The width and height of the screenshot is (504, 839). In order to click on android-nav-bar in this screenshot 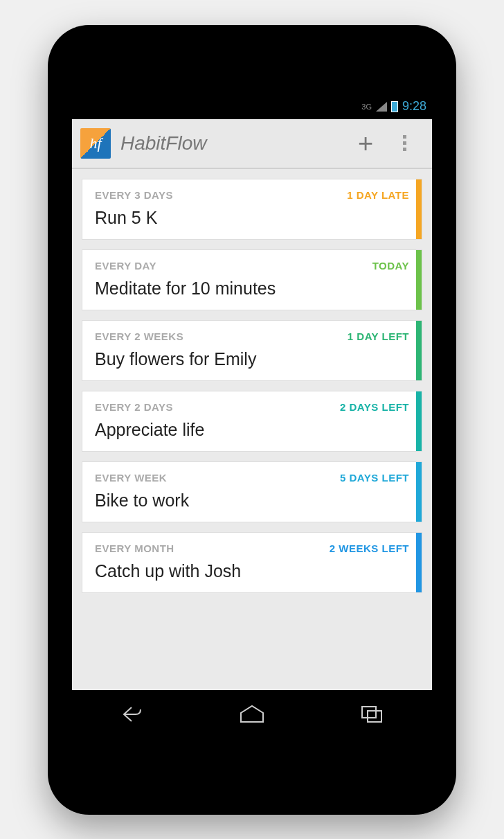, I will do `click(252, 714)`.